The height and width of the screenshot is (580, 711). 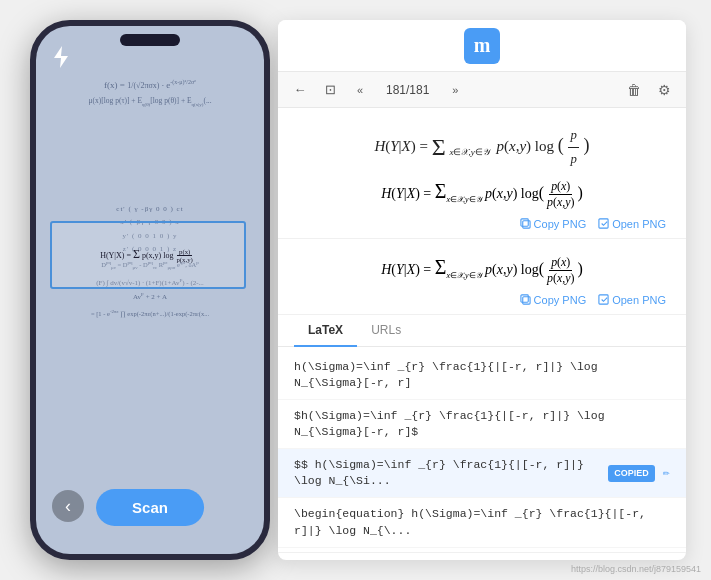 I want to click on formula-selection-box: H(Y|X) = Σ p(x,y) logp(x)p(x,y), so click(x=148, y=255).